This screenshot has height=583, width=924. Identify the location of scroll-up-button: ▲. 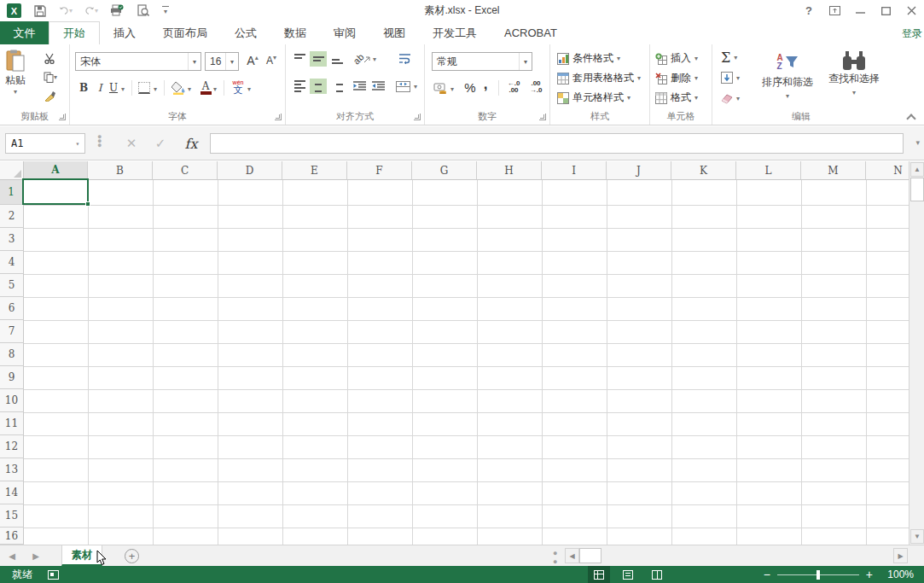
(917, 169).